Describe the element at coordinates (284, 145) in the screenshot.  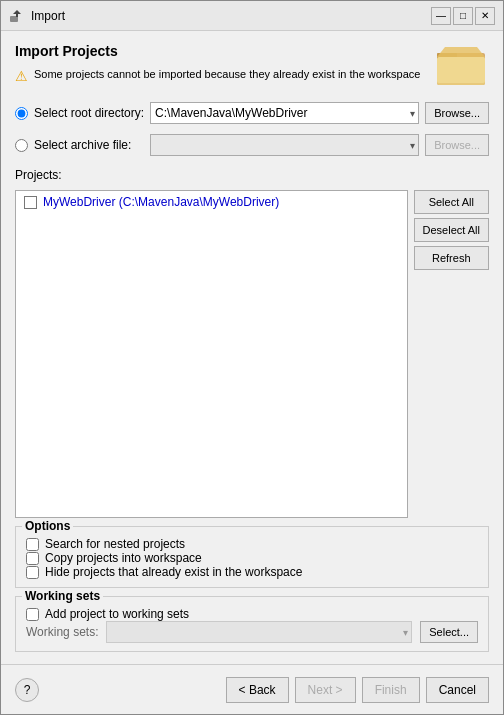
I see `archive-file-input` at that location.